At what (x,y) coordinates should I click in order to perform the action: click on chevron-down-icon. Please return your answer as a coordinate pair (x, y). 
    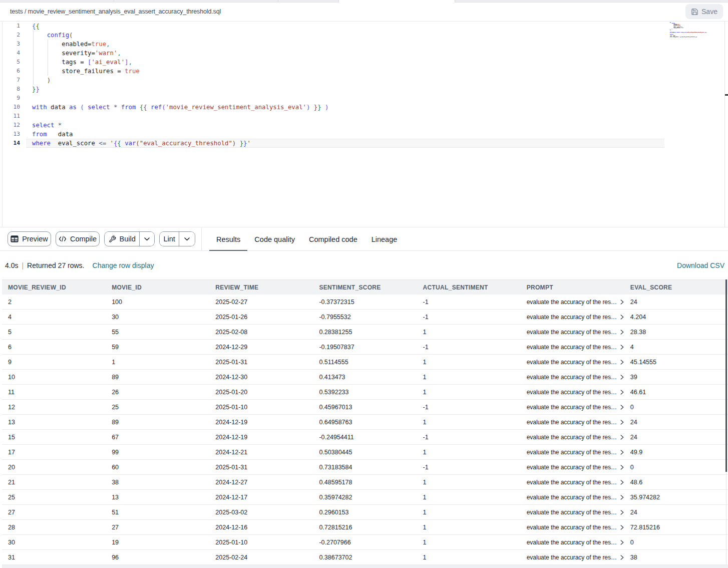
    Looking at the image, I should click on (147, 239).